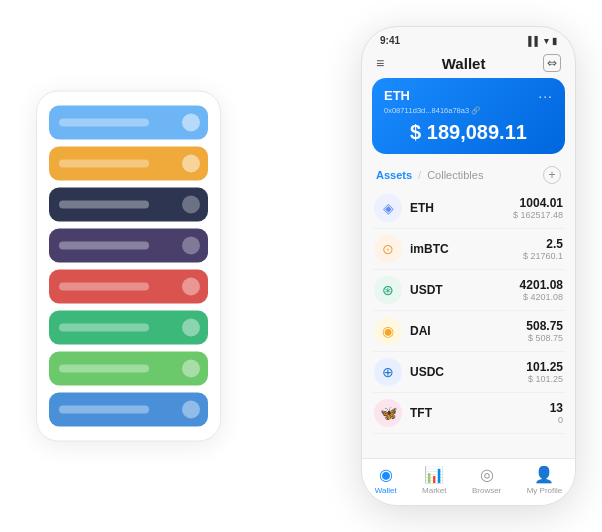  What do you see at coordinates (544, 331) in the screenshot?
I see `asset-values-dai: 508.75$ 508.75` at bounding box center [544, 331].